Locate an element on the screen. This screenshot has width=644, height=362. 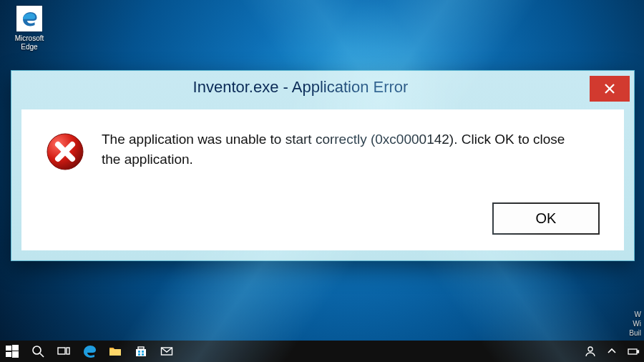
tray-people is located at coordinates (590, 351).